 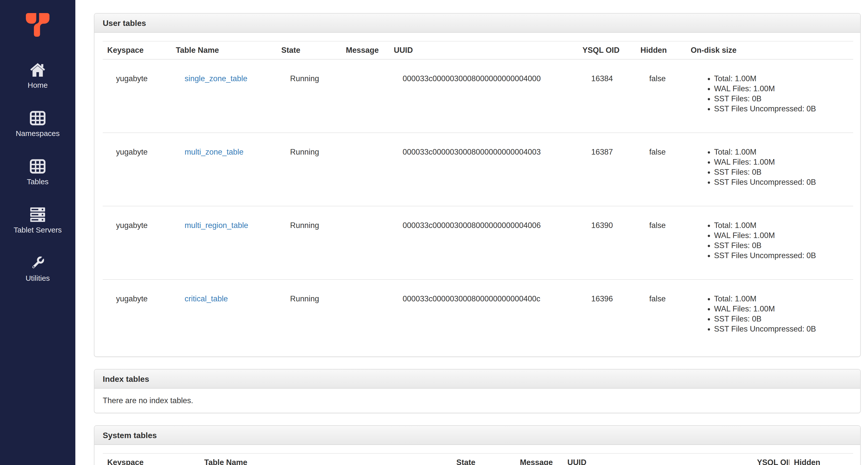 What do you see at coordinates (38, 167) in the screenshot?
I see `tables-icon` at bounding box center [38, 167].